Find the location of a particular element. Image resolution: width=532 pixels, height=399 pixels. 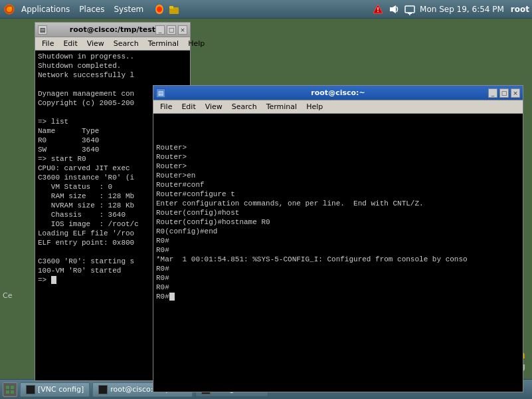

window1-menu-view: View is located at coordinates (96, 44).